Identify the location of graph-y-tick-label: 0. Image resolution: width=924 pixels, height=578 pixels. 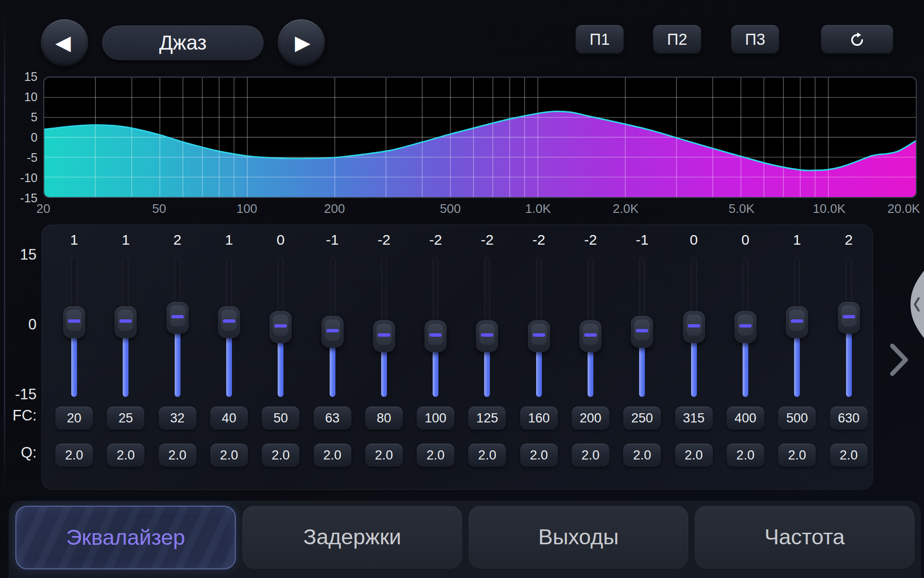
(23, 137).